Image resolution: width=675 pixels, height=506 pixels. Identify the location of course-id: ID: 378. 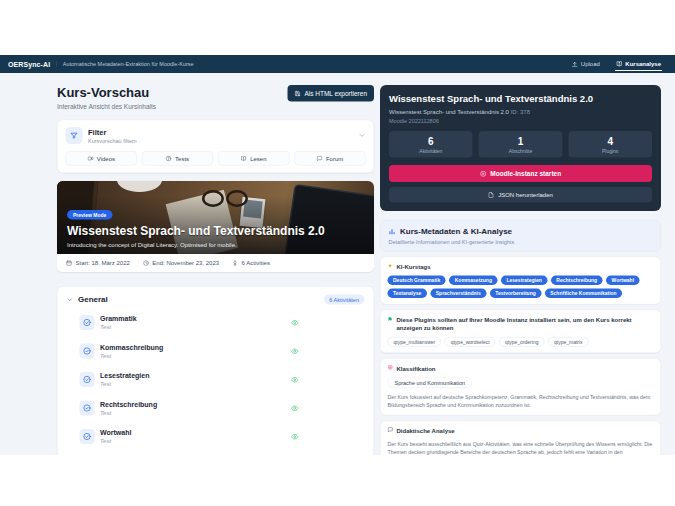
(520, 112).